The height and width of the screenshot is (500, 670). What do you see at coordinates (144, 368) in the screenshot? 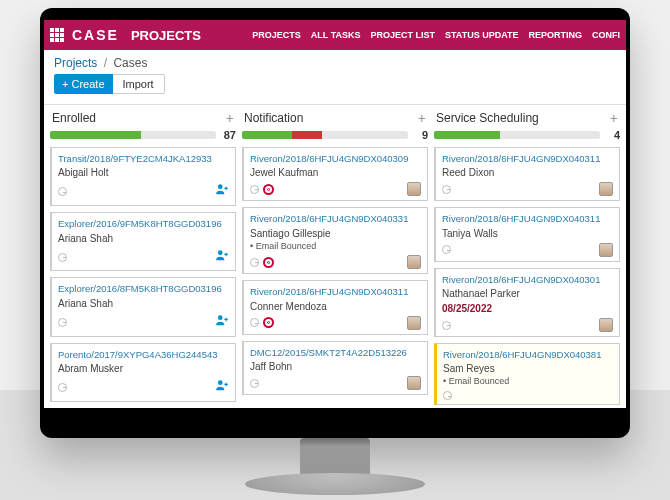
I see `card-contact-name: Abram Musker` at bounding box center [144, 368].